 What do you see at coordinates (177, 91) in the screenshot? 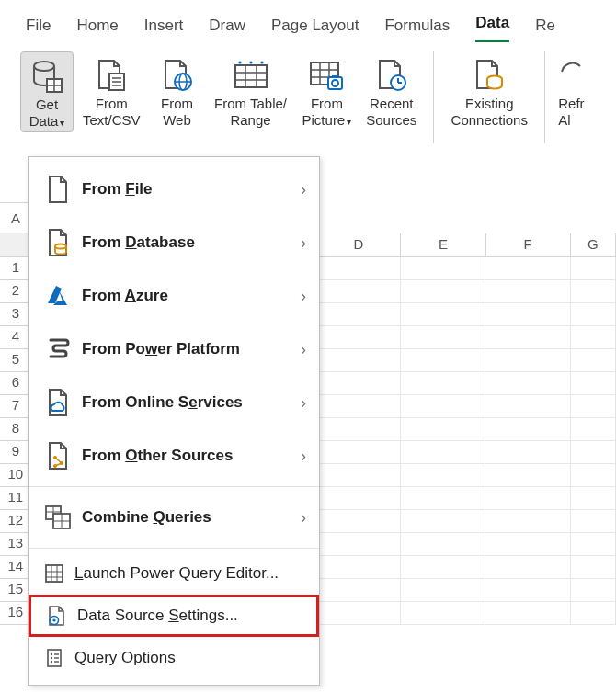
I see `from-web-button: From Web` at bounding box center [177, 91].